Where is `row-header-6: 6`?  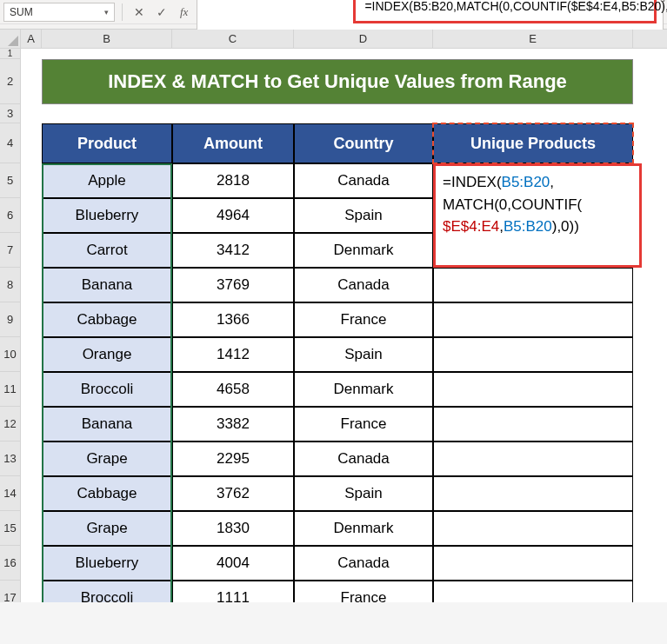 row-header-6: 6 is located at coordinates (10, 216).